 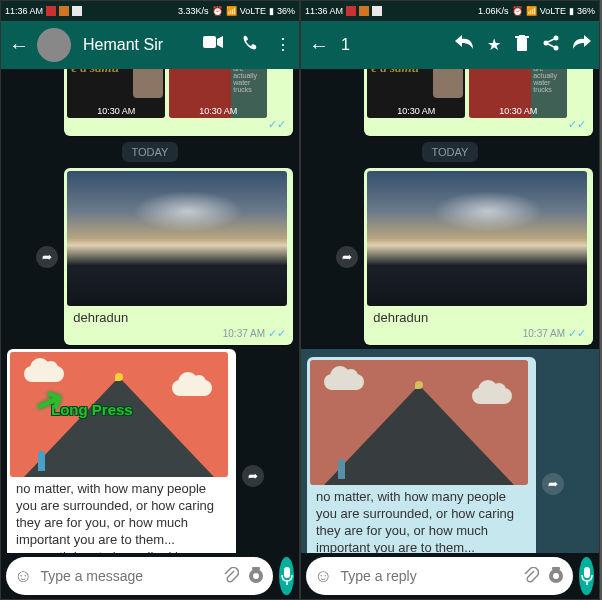 What do you see at coordinates (450, 11) in the screenshot?
I see `status-bar: 11:36 AM 1.06K/s ⏰ 📶 VoLTE ▮ 36%` at bounding box center [450, 11].